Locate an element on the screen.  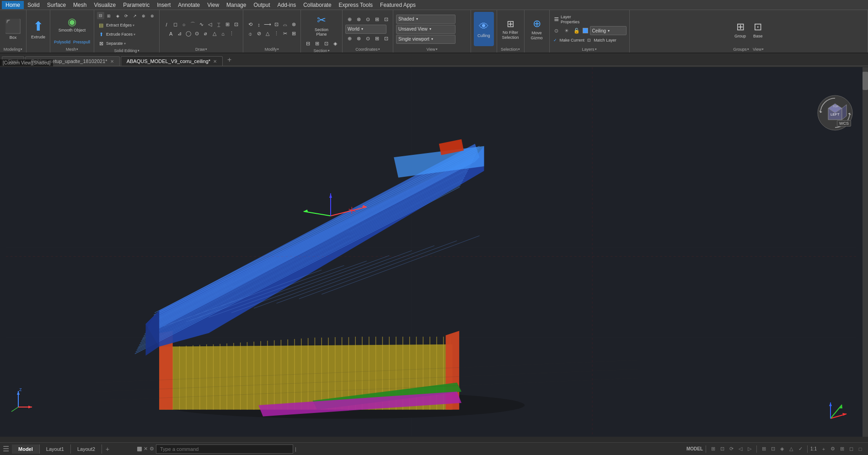
mod-btn-4: ⊡ is located at coordinates (276, 25).